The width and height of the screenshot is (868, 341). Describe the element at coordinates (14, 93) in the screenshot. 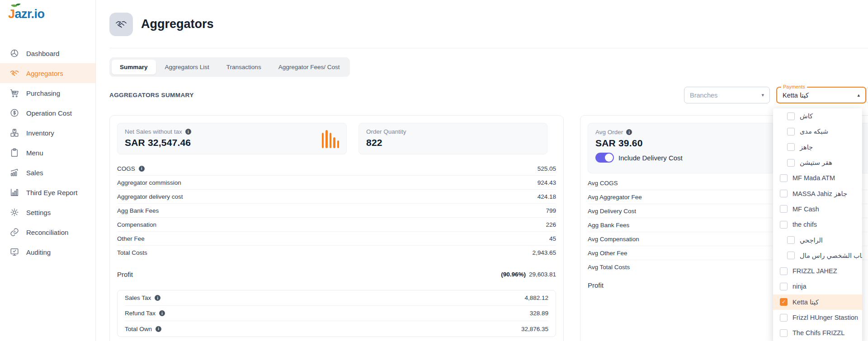

I see `purchasing-icon` at that location.